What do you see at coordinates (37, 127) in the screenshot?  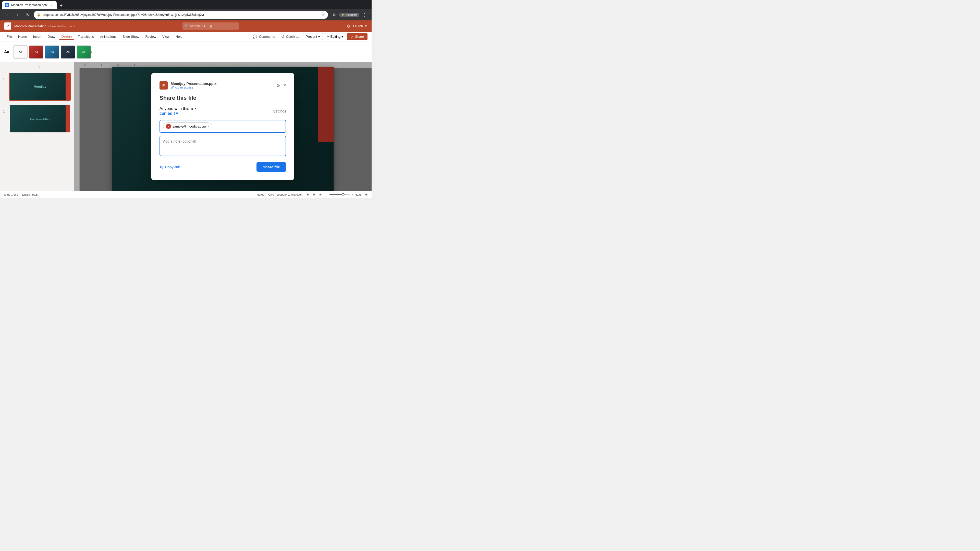 I see `slide-panel: ⊞ 1 Moodjoy 2` at bounding box center [37, 127].